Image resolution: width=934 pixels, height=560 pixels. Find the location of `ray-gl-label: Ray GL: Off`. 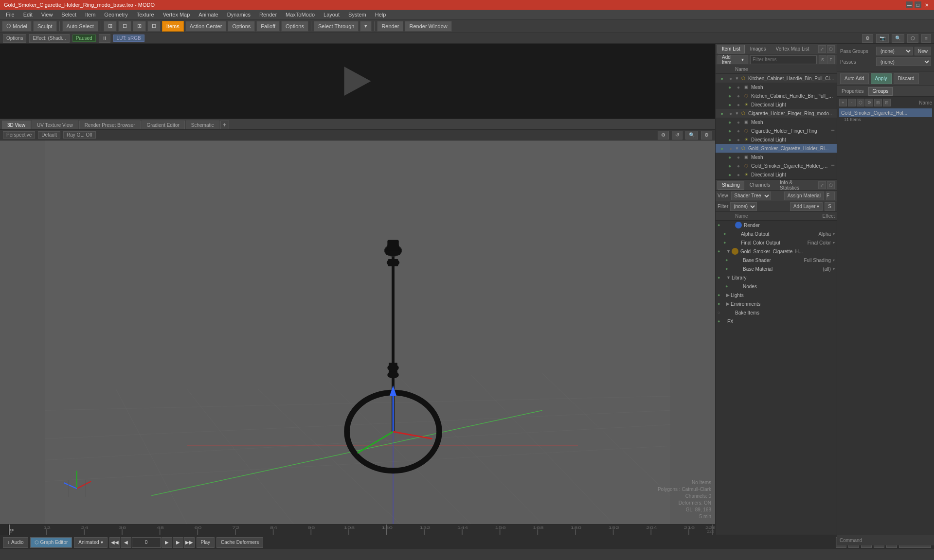

ray-gl-label: Ray GL: Off is located at coordinates (80, 135).